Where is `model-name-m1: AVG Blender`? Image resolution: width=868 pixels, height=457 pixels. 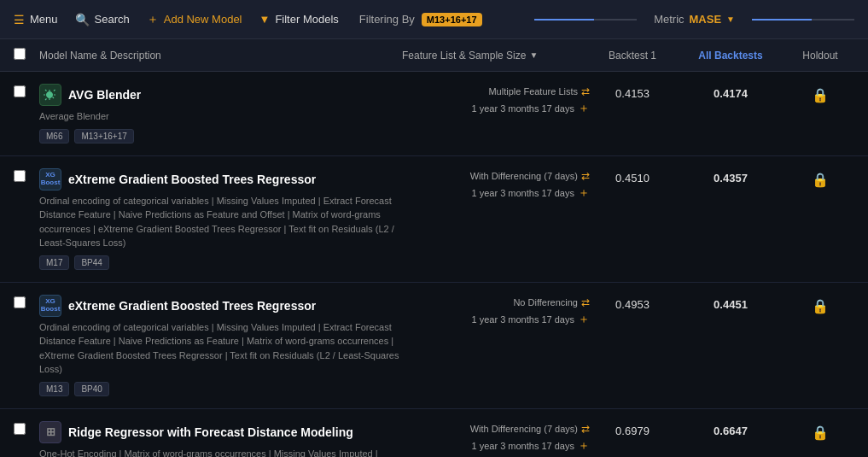
model-name-m1: AVG Blender is located at coordinates (104, 95).